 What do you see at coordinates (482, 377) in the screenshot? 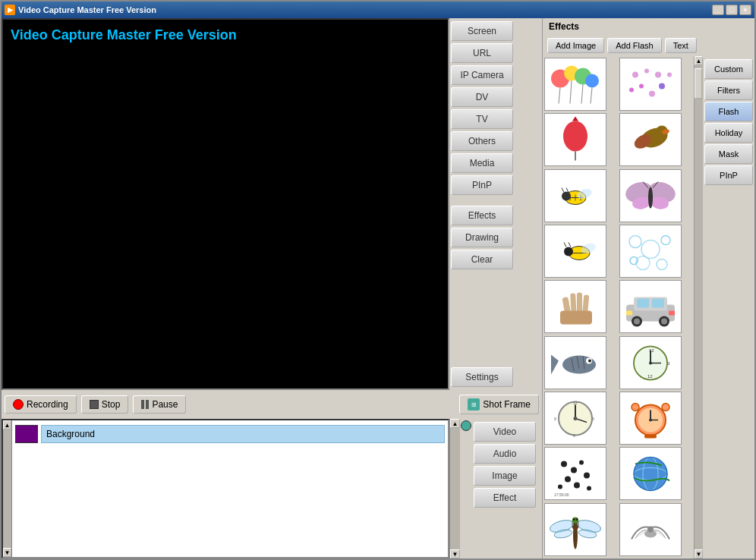
I see `nav-btn-settings: Settings` at bounding box center [482, 377].